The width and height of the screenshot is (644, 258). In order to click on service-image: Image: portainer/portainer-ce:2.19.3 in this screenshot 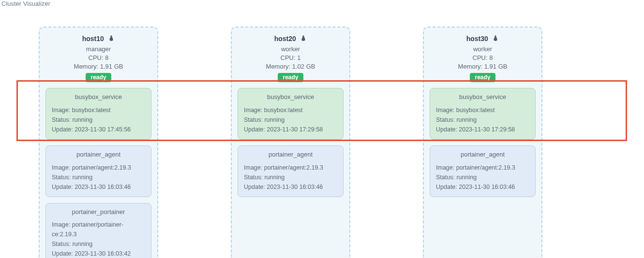, I will do `click(99, 229)`.